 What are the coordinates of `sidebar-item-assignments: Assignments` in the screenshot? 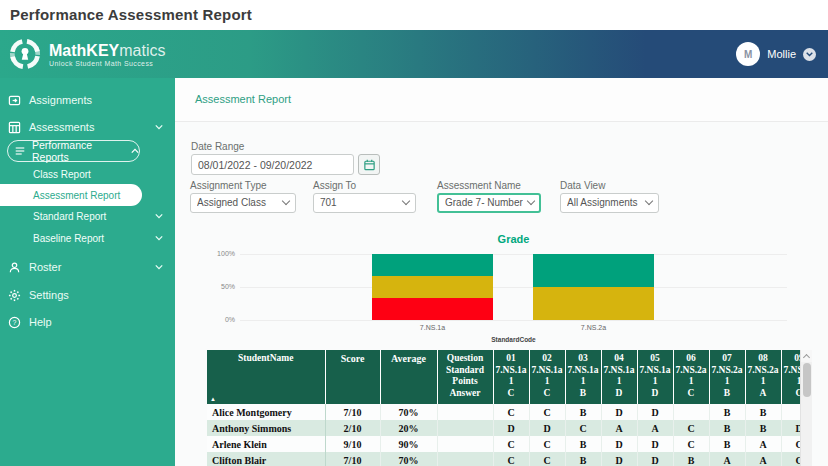 It's located at (50, 100).